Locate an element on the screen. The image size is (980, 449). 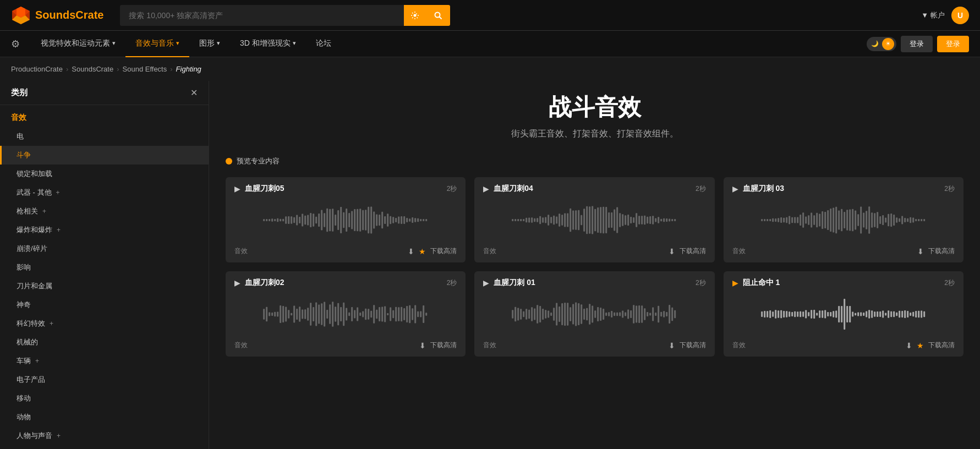
download-icon-1: ⬇ is located at coordinates (411, 251).